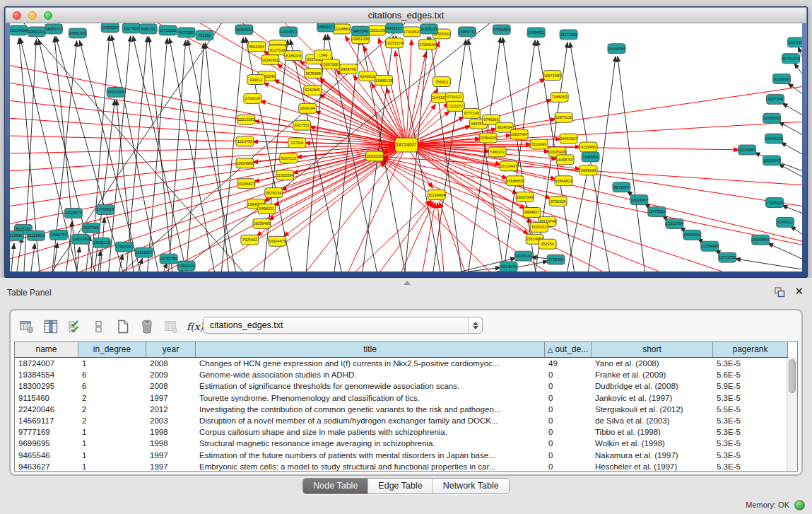  I want to click on graph-node: 17463520, so click(413, 32).